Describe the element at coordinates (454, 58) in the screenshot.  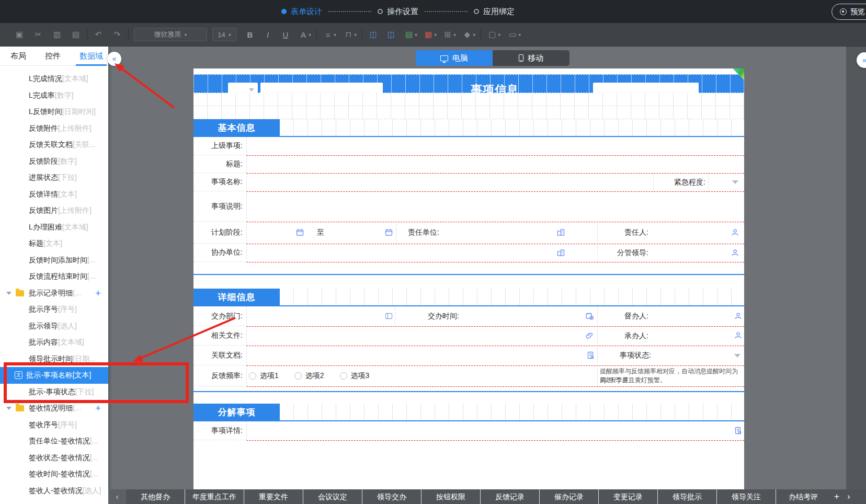
I see `device-pc-tab: 电脑` at that location.